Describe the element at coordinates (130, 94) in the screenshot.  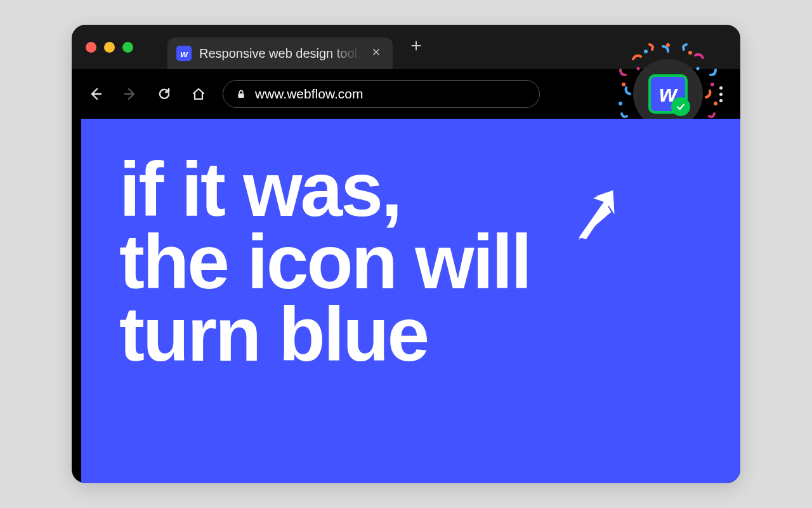
I see `forward-button` at that location.